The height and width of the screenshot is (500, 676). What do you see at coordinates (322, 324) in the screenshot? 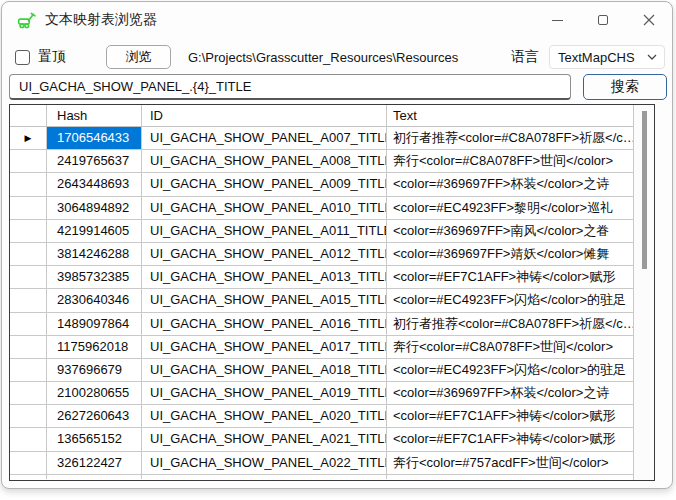
I see `table-row: 1489097864 UI_GACHA_SHOW_PANEL_A016_TITL…` at bounding box center [322, 324].